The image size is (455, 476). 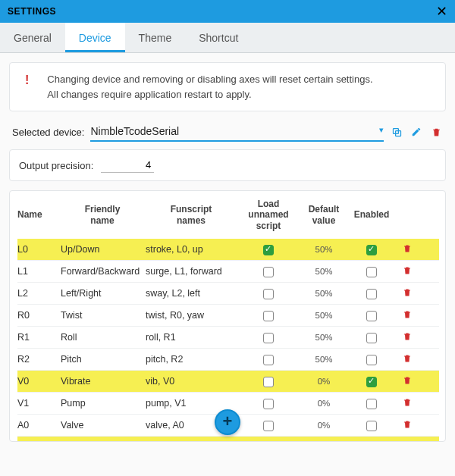 What do you see at coordinates (228, 294) in the screenshot?
I see `table-row: L2Left/Rightsway, L2, left50%` at bounding box center [228, 294].